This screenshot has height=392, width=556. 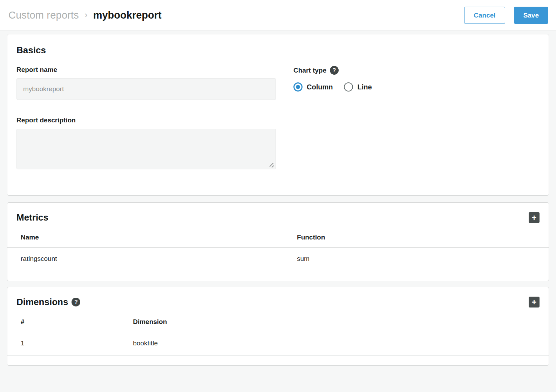 What do you see at coordinates (42, 302) in the screenshot?
I see `dimensions-title: Dimensions` at bounding box center [42, 302].